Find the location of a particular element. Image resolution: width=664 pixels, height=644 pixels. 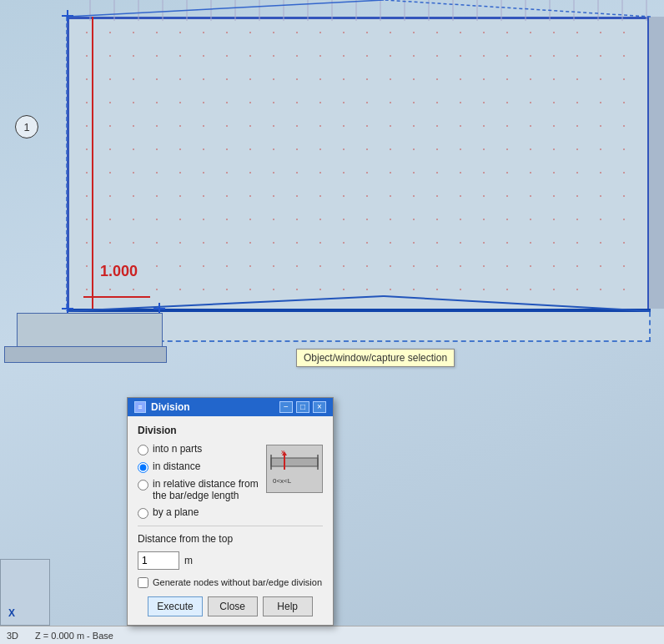

radio-item-plane: by a plane is located at coordinates (199, 512).